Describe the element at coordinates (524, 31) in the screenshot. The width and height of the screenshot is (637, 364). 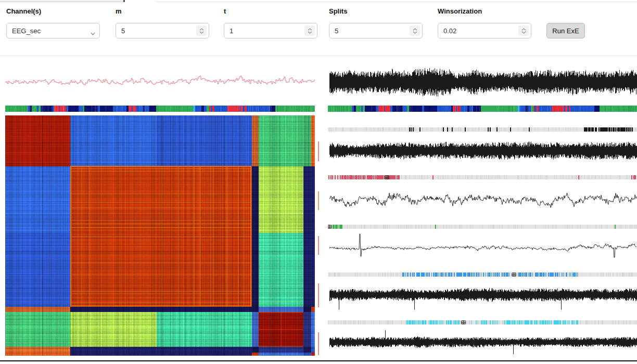
I see `winsorization-stepper` at that location.